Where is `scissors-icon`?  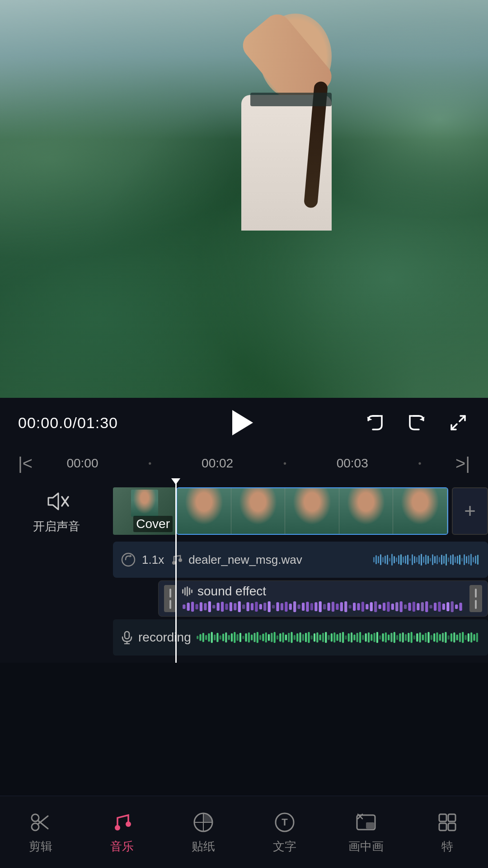
scissors-icon is located at coordinates (41, 822).